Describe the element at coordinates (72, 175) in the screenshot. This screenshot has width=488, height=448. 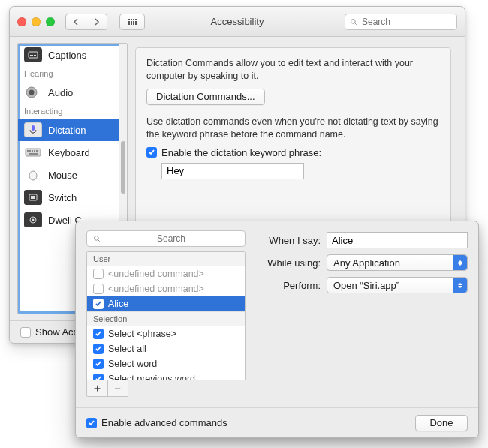
I see `sidebar-item-mouse: Mouse` at that location.